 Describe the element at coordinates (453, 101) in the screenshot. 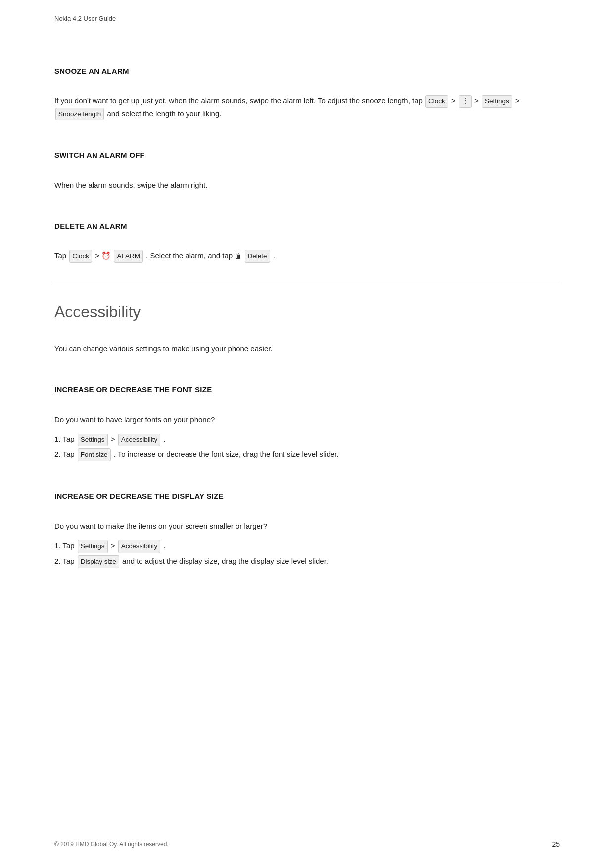

I see `snooze-sep1: >` at that location.